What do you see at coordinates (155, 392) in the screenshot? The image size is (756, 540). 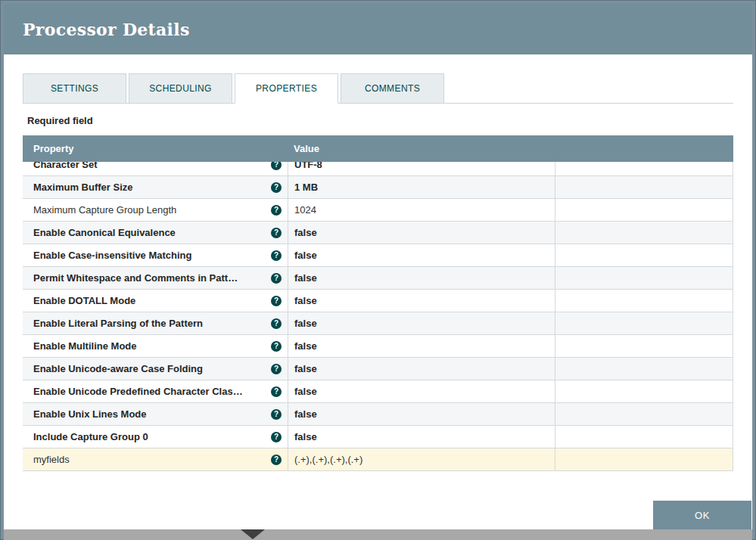 I see `property-cell: Enable Unicode Predefined Character Clas…` at bounding box center [155, 392].